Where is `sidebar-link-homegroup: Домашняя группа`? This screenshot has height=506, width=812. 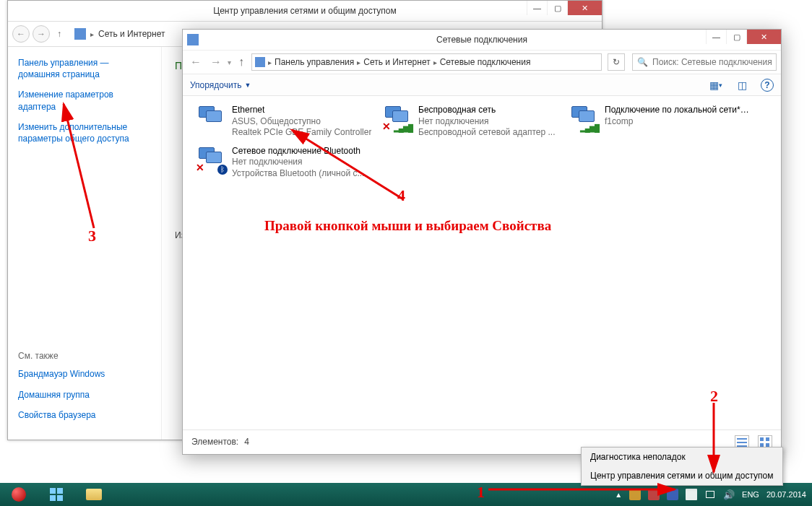 sidebar-link-homegroup: Домашняя группа is located at coordinates (85, 395).